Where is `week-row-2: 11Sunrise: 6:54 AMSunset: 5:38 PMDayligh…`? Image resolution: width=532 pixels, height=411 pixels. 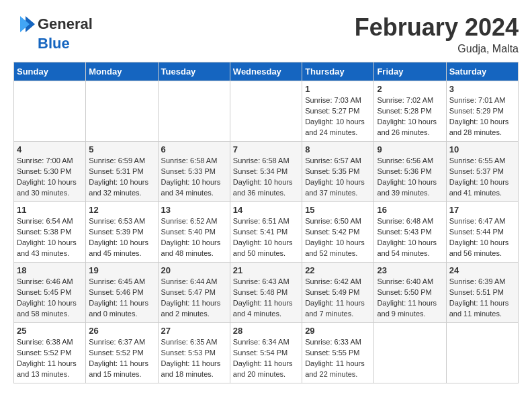
week-row-2: 11Sunrise: 6:54 AMSunset: 5:38 PMDayligh… is located at coordinates (266, 232).